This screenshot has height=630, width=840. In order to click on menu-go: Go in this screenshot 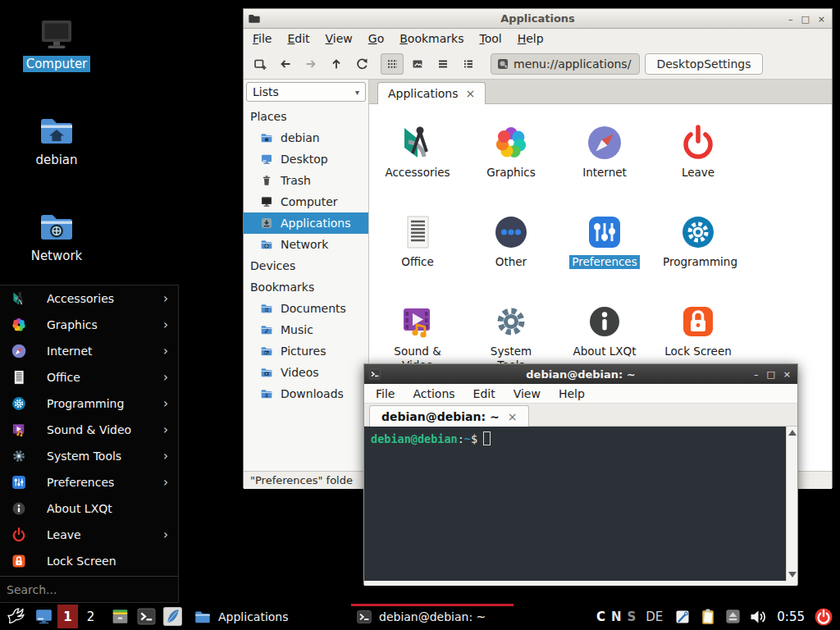, I will do `click(376, 39)`.